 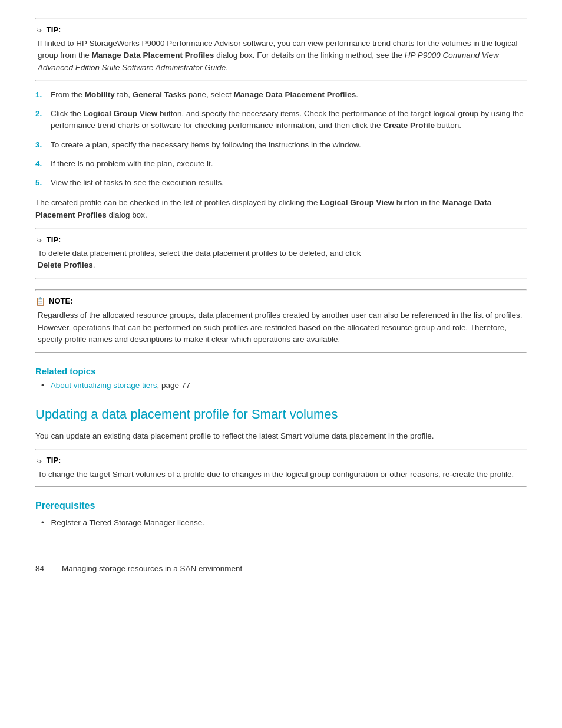 I want to click on tip-1-text-2: dialog box. For details on the linking m…, so click(x=309, y=55).